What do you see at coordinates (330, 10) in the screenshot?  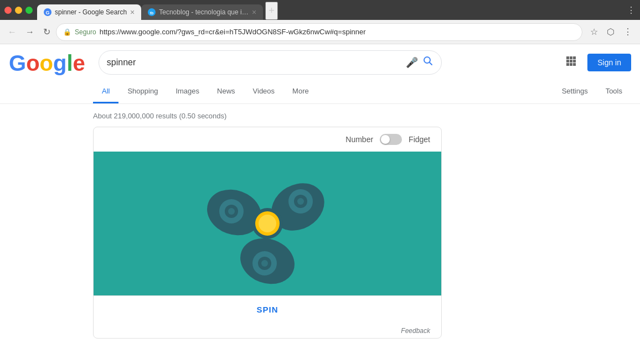 I see `tabs-bar: G spinner - Google Search × tb Tecnoblog…` at bounding box center [330, 10].